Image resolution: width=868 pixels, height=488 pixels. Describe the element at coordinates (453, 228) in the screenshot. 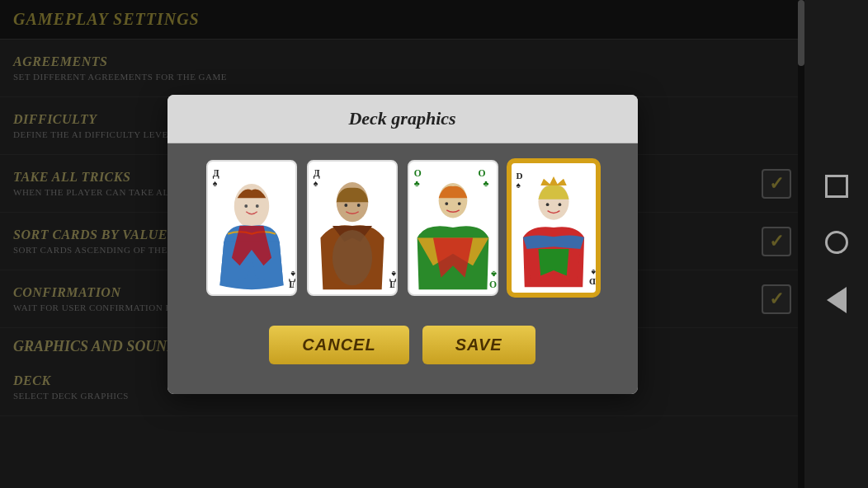

I see `deck-card-3: О ♣ О ♣ О` at that location.